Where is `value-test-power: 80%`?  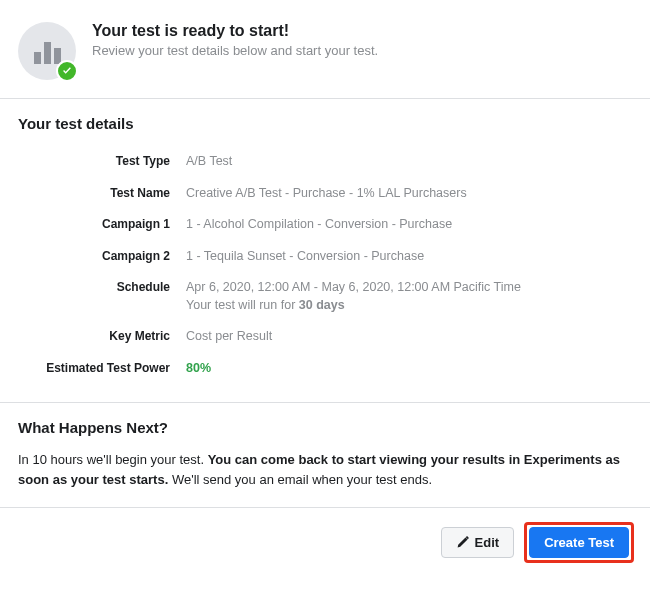
value-test-power: 80% is located at coordinates (198, 368).